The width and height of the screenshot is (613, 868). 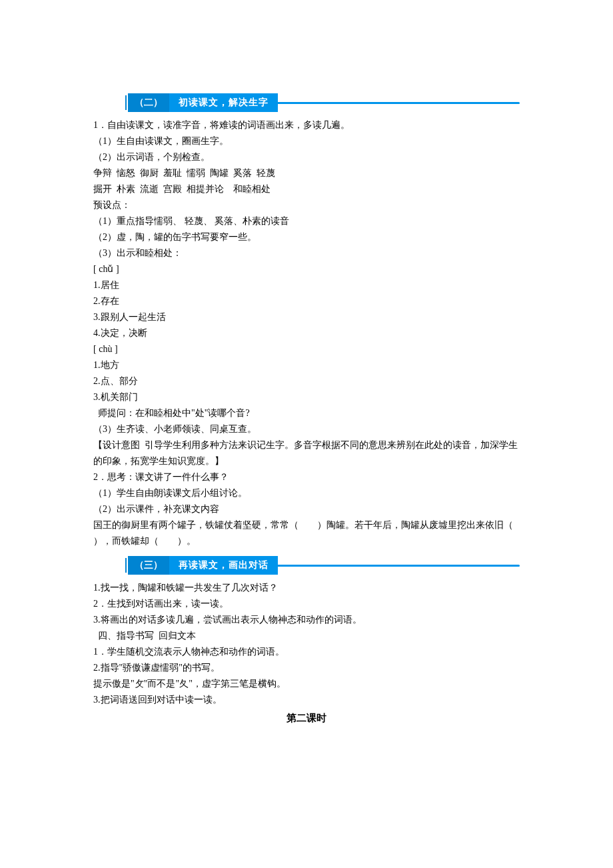 I want to click on section-3-header: （三） 再读课文，画出对话, so click(x=323, y=565).